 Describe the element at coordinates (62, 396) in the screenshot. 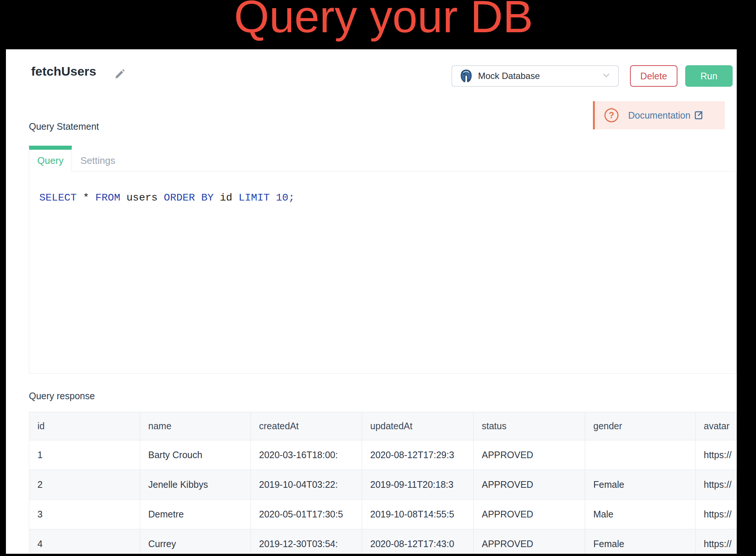

I see `query-response-label: Query response` at that location.